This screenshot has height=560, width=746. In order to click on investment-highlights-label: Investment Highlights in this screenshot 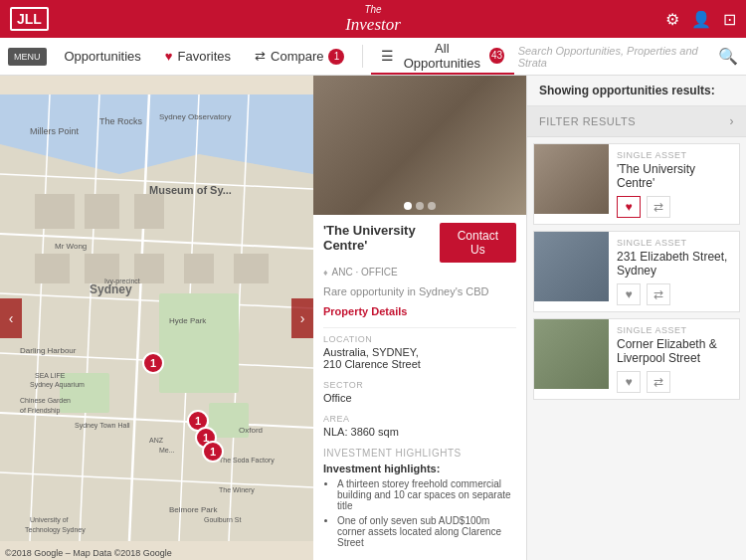, I will do `click(420, 454)`.